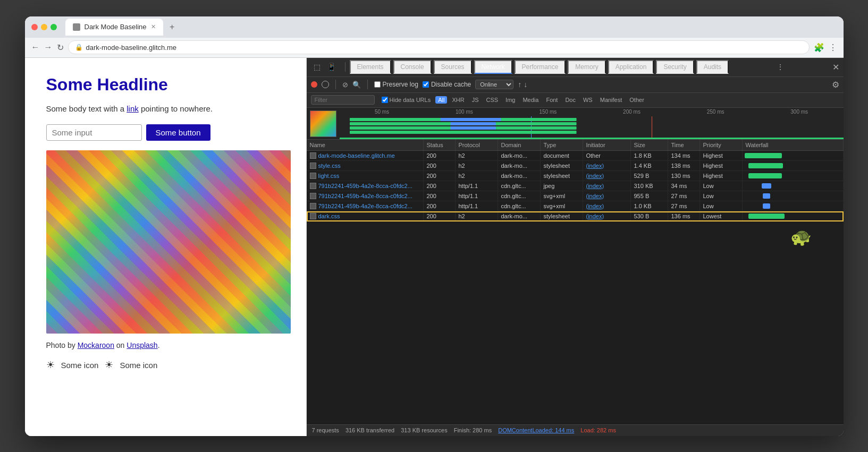  What do you see at coordinates (540, 67) in the screenshot?
I see `tab-performance: Performance` at bounding box center [540, 67].